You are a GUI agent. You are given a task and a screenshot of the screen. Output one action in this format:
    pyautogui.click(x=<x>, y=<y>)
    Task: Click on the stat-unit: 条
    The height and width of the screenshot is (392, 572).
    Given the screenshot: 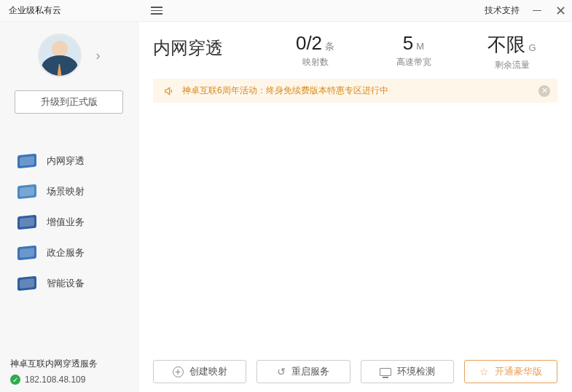 What is the action you would take?
    pyautogui.click(x=329, y=47)
    